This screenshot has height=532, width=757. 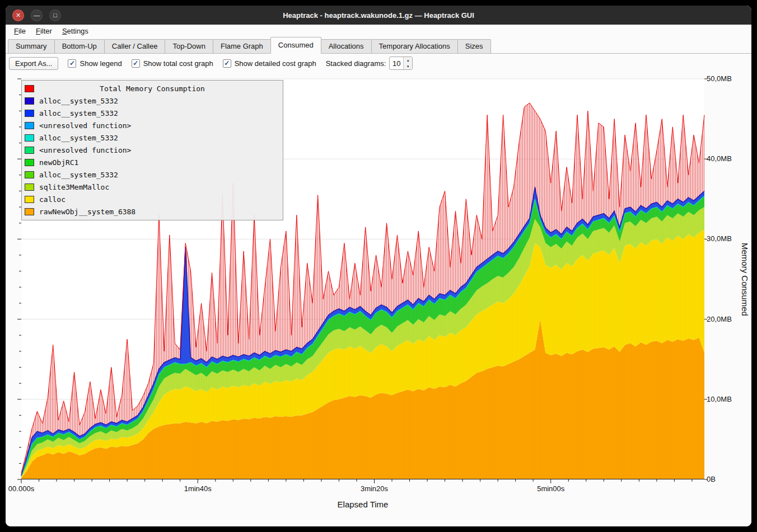 I want to click on checkbox-show-total-cost-graph: ✓Show total cost graph, so click(x=172, y=64).